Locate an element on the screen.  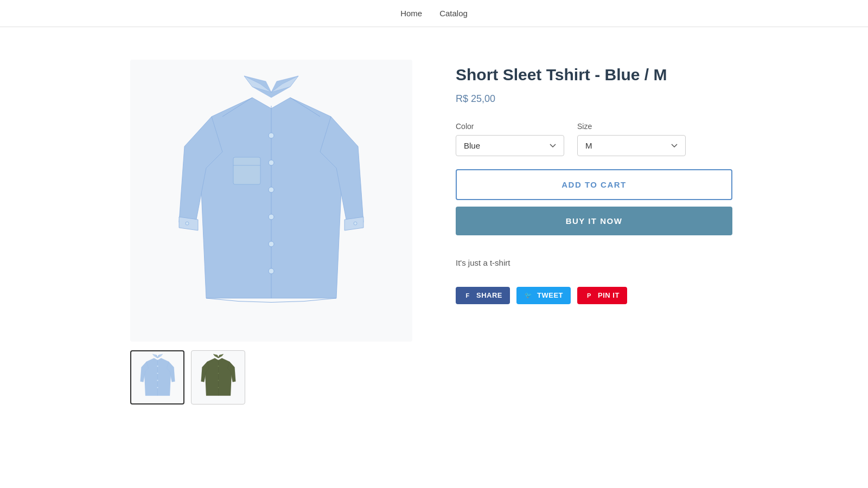
twitter-share-button: 🐦 TWEET is located at coordinates (544, 296).